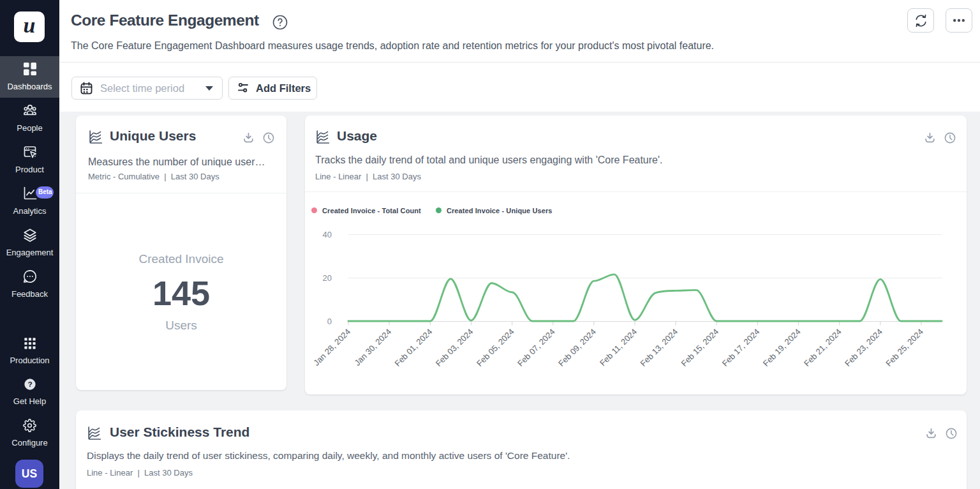 This screenshot has width=980, height=489. I want to click on svg-text: Jan 30, 2024, so click(373, 347).